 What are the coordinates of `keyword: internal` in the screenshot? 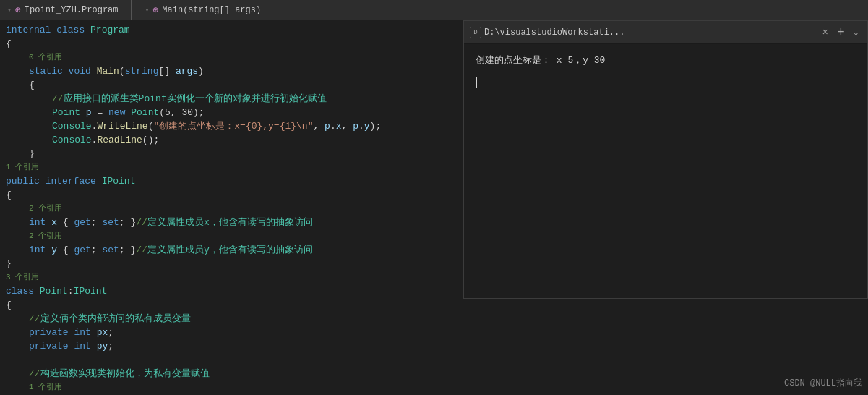 It's located at (31, 30).